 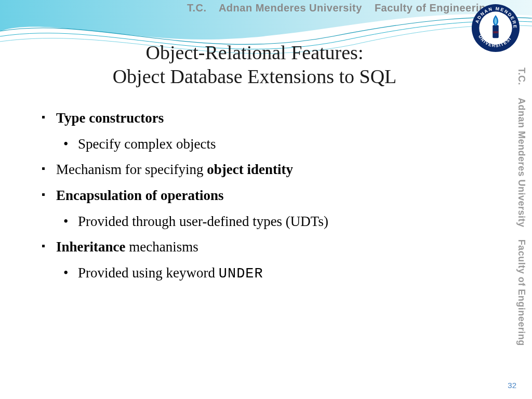 What do you see at coordinates (255, 196) in the screenshot?
I see `bullet-encapsulation: Encapsulation of operations` at bounding box center [255, 196].